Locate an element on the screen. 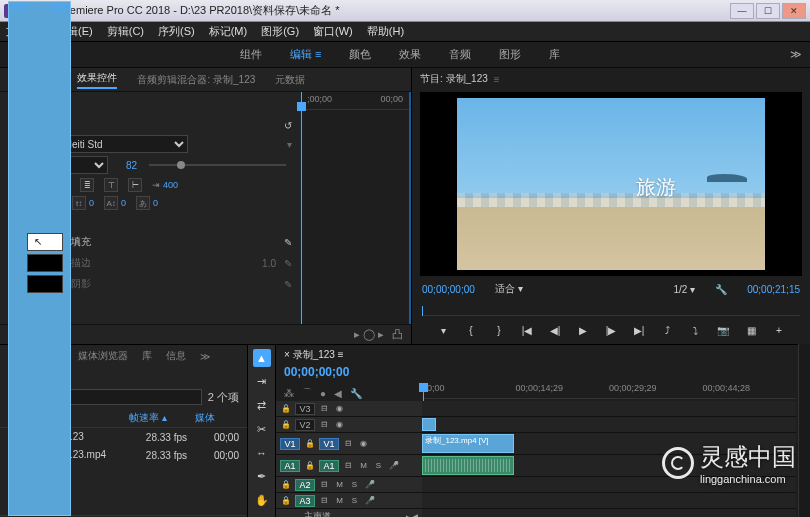  track-select-tool: ⇥ is located at coordinates (262, 382).